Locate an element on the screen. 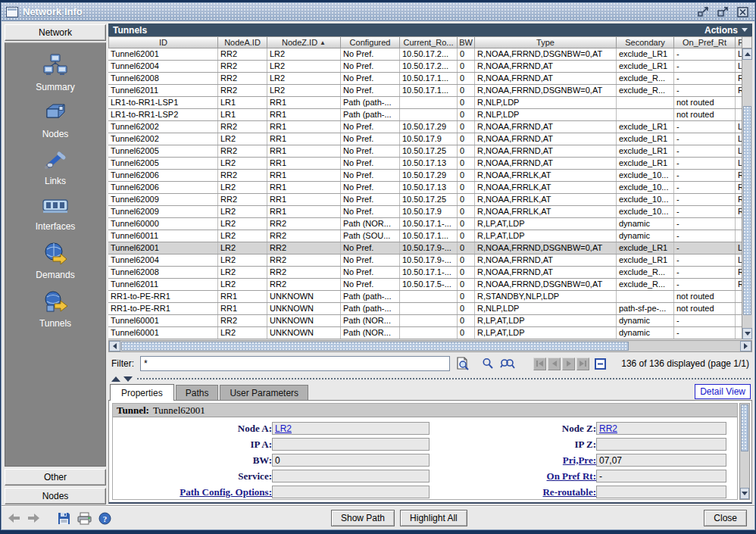 Image resolution: width=756 pixels, height=534 pixels. table-row: Tunnel62002LR2RR1No Pref.10.50.17.90R,NO… is located at coordinates (425, 139).